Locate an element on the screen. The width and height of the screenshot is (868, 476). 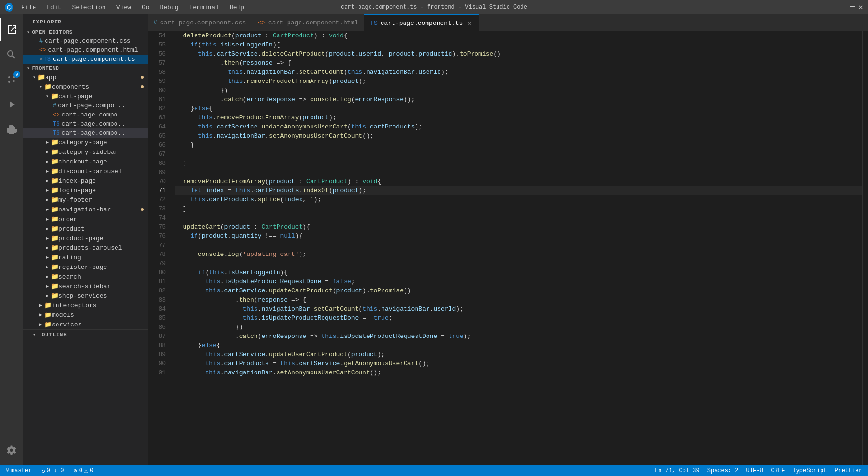
status-sync: ↻ 0 ↓ 0 is located at coordinates (53, 471).